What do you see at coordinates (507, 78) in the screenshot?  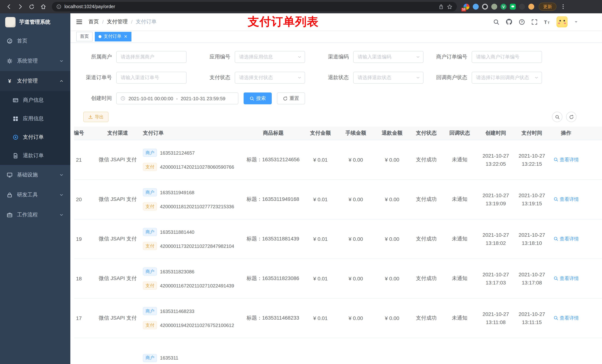 I see `select-input: 请选择订单回调商户状态` at bounding box center [507, 78].